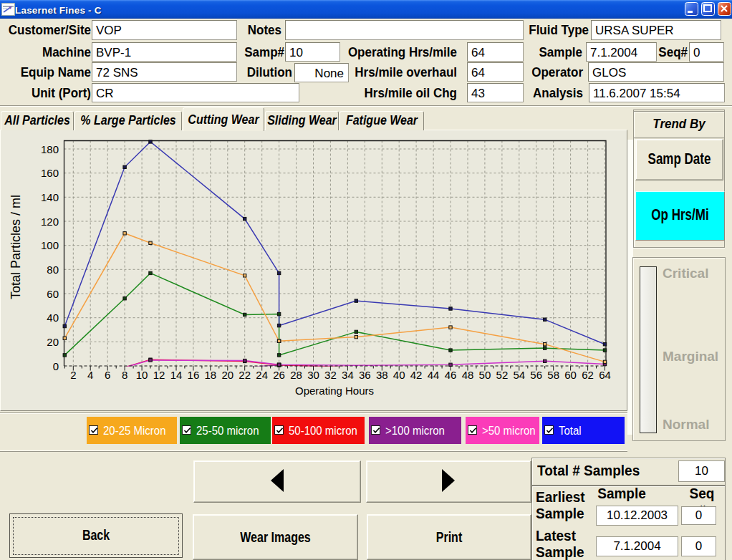  Describe the element at coordinates (503, 375) in the screenshot. I see `svg-text: 52` at that location.